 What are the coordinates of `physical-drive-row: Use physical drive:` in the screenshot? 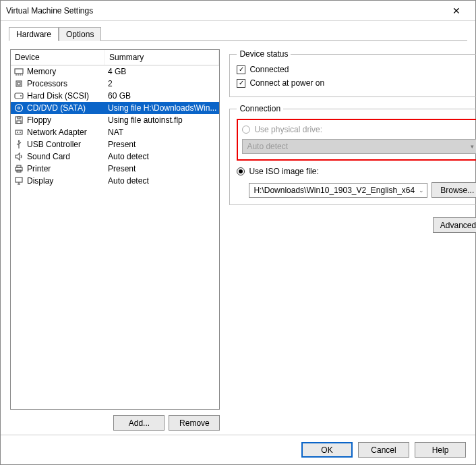 It's located at (359, 130).